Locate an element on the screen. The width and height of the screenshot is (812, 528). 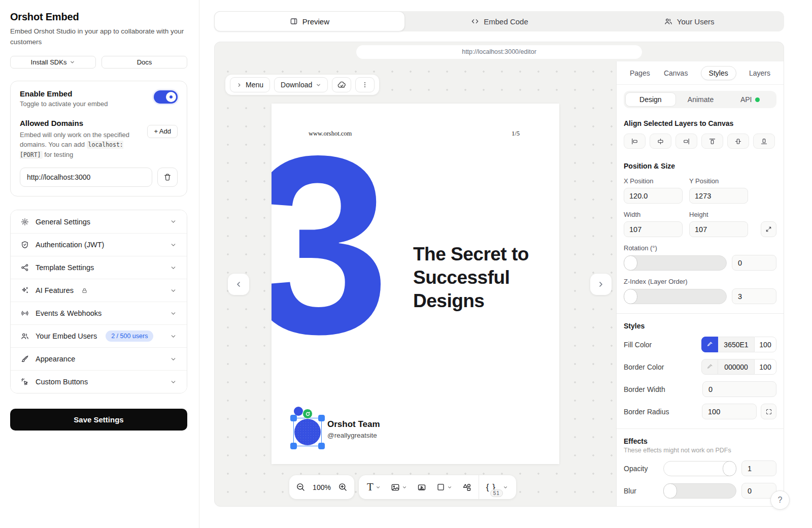
opacity-slider is located at coordinates (700, 469).